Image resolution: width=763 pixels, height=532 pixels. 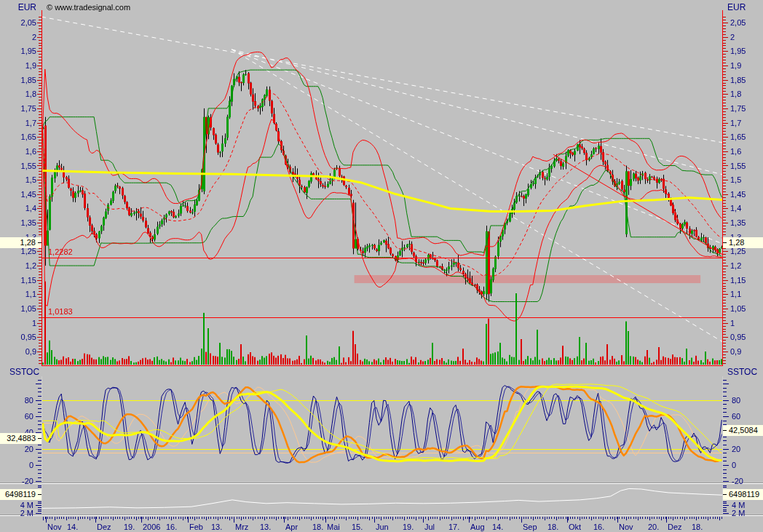 I want to click on price-tick-label-right: 1, so click(x=732, y=323).